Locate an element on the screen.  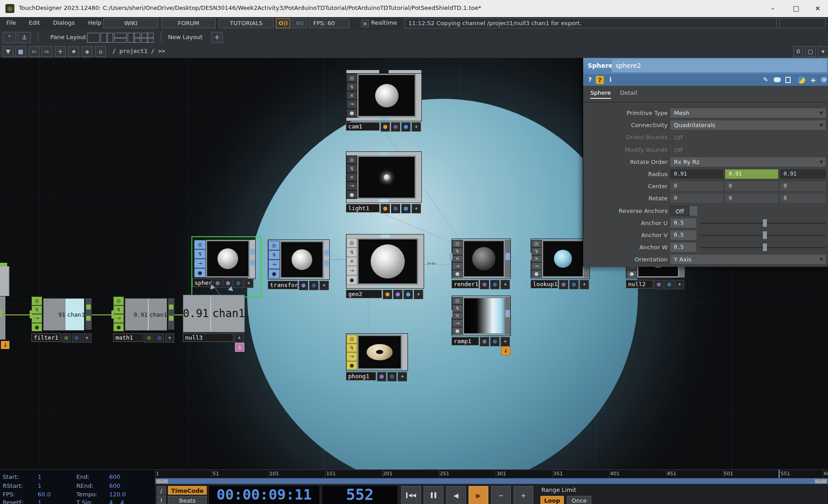
window-split-icon: ▢ is located at coordinates (810, 52).